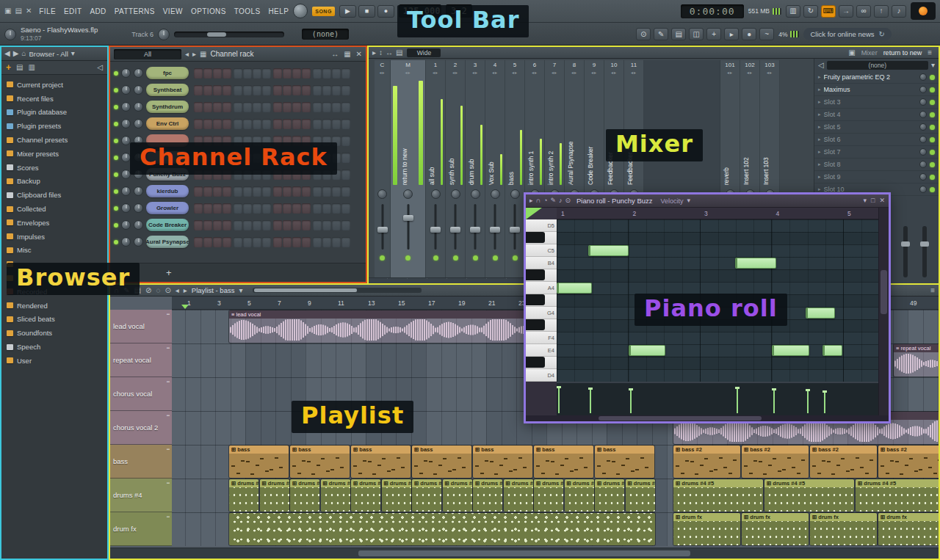 Image resolution: width=940 pixels, height=560 pixels. What do you see at coordinates (178, 291) in the screenshot?
I see `prev-icon: ◂` at bounding box center [178, 291].